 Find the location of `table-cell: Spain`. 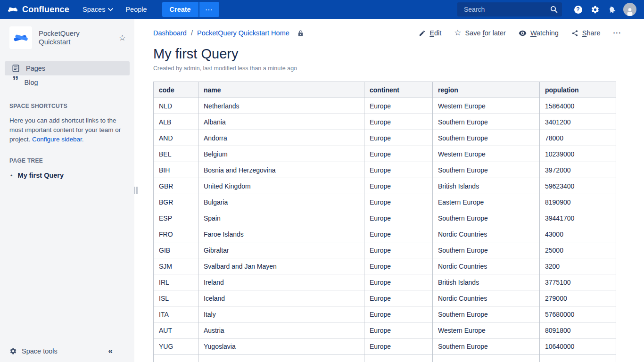

table-cell: Spain is located at coordinates (281, 218).